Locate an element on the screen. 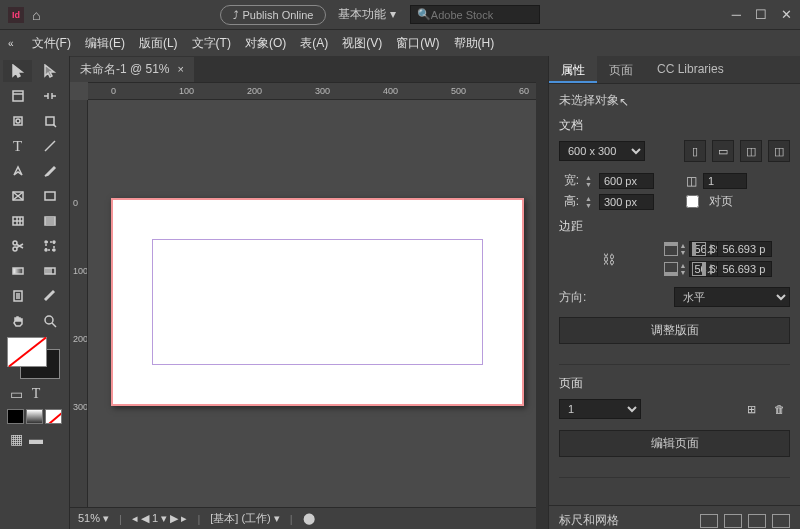 The width and height of the screenshot is (800, 529). home-icon: ⌂ is located at coordinates (36, 15).